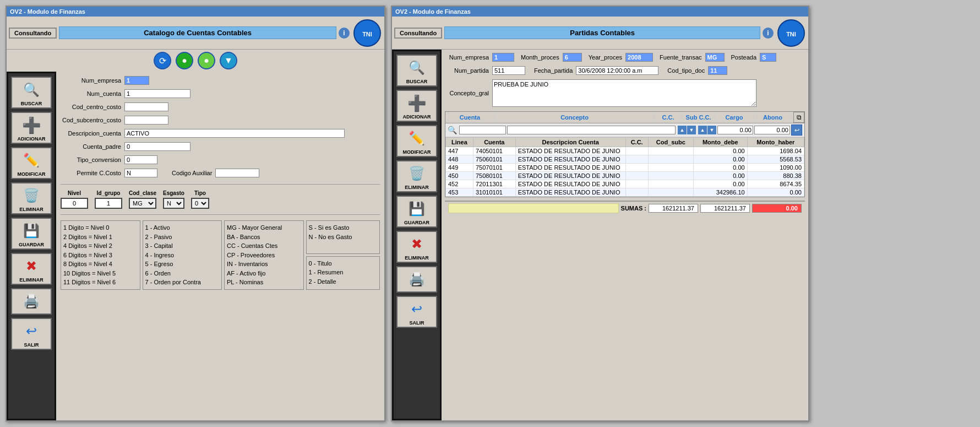 Image resolution: width=980 pixels, height=427 pixels. I want to click on help-col4: S - Si es Gasto N - No es Gasto, so click(344, 237).